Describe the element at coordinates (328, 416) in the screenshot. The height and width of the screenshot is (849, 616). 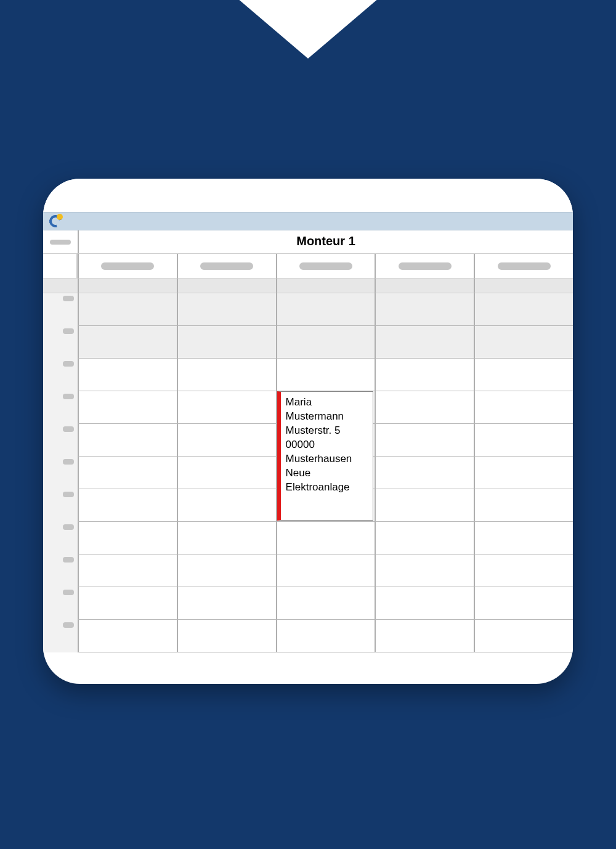
I see `event-text-line: Mustermann` at that location.